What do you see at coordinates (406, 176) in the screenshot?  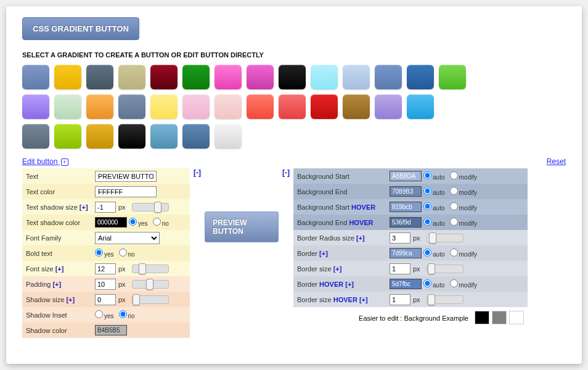 I see `color-box: A5B8DA` at bounding box center [406, 176].